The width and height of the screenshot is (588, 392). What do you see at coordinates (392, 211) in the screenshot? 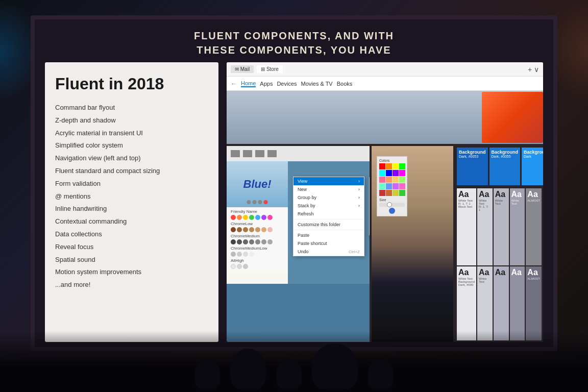
I see `color-picker-bottom` at bounding box center [392, 211].